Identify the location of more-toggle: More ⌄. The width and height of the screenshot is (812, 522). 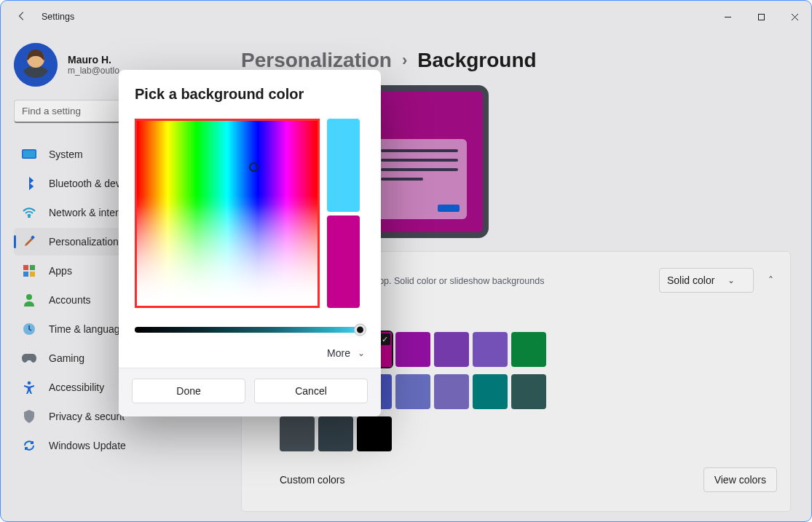
(250, 353).